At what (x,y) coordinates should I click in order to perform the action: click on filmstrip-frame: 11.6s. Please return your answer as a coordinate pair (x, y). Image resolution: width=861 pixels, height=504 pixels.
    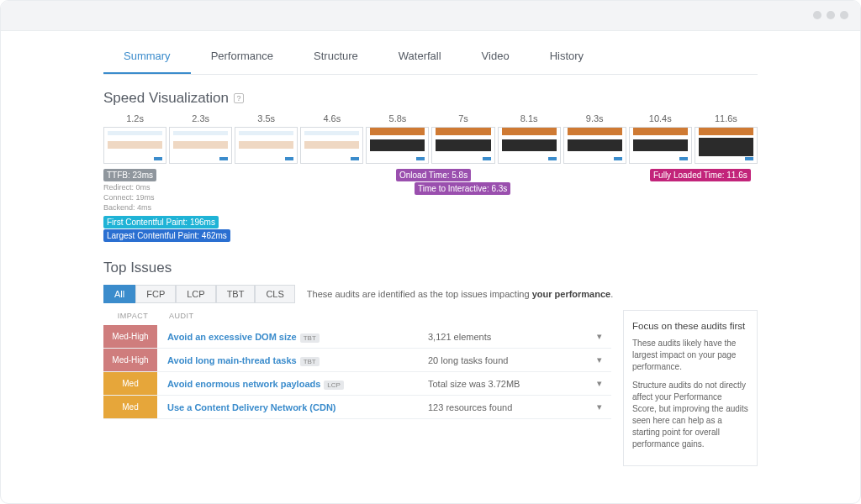
    Looking at the image, I should click on (726, 139).